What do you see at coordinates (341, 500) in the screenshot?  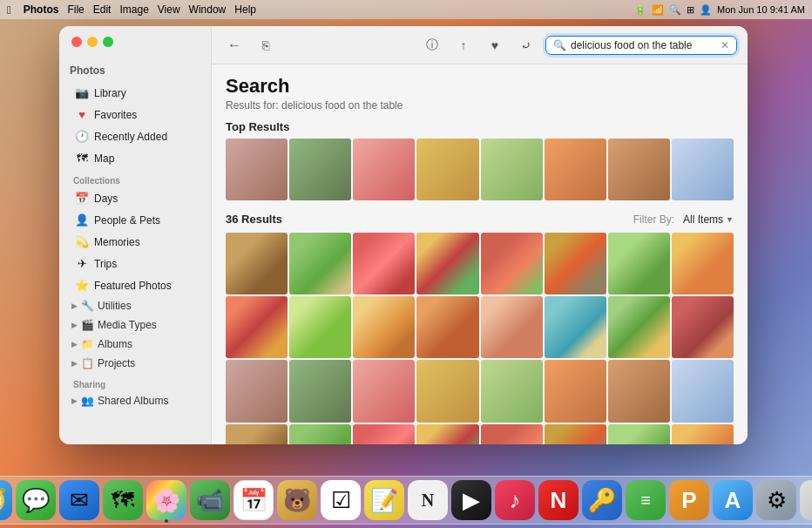 I see `dock-reminders: ☑` at bounding box center [341, 500].